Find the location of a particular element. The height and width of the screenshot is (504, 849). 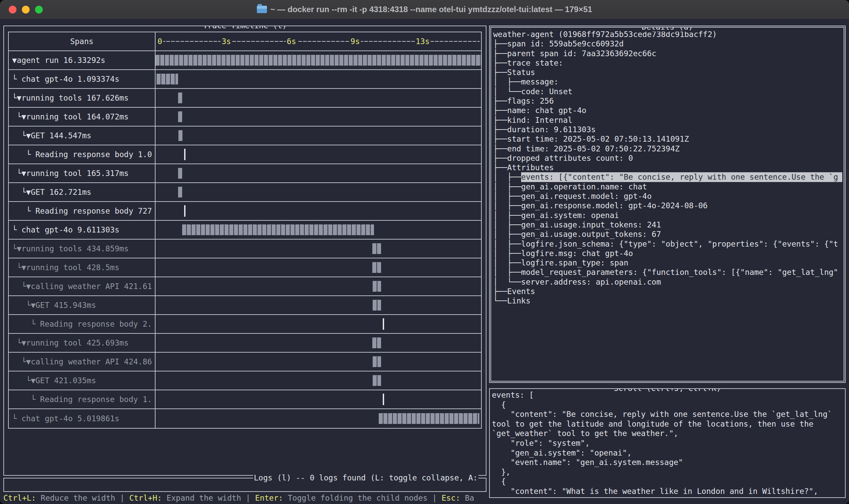

span-label-cell: ▼agent run 16.33292s is located at coordinates (82, 60).